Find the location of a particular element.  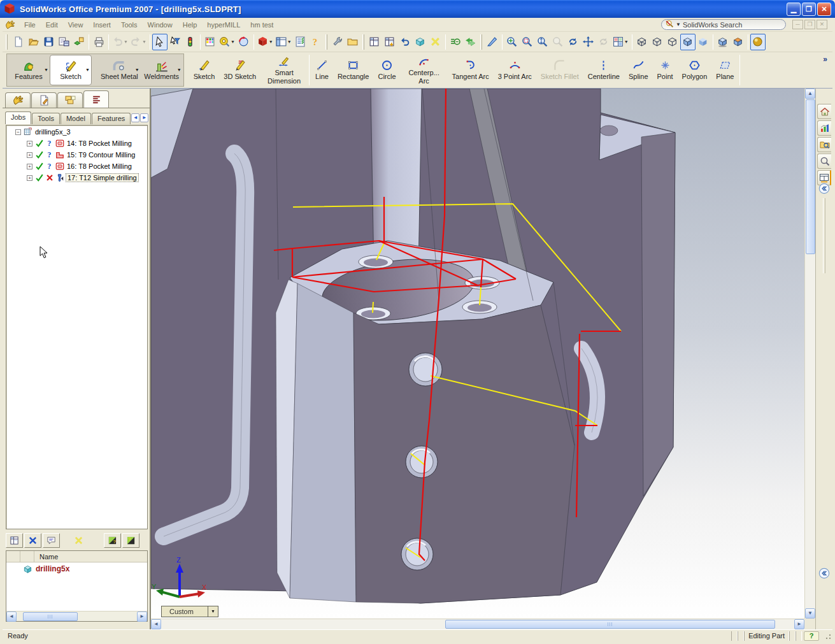

realview-button is located at coordinates (758, 42).